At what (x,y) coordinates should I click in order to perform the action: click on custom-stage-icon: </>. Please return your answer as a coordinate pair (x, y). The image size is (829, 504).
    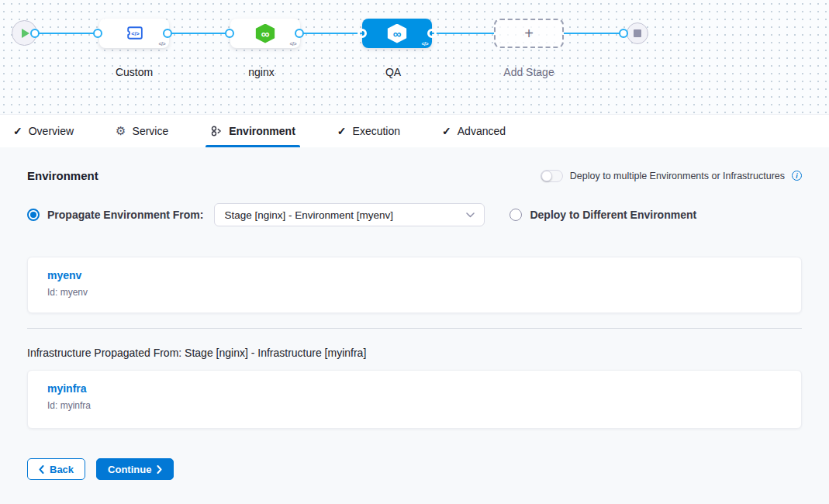
    Looking at the image, I should click on (135, 34).